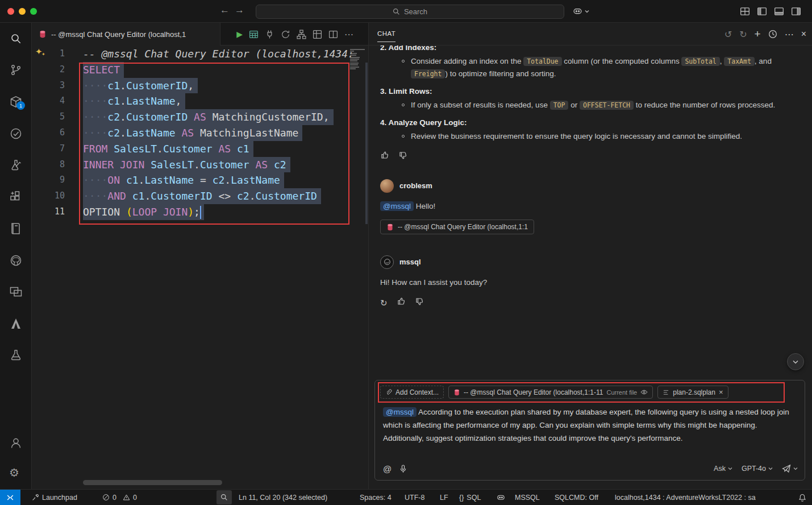  I want to click on connection-status-item: localhost,1434 : AdventureWorksLT2022 : …, so click(685, 497).